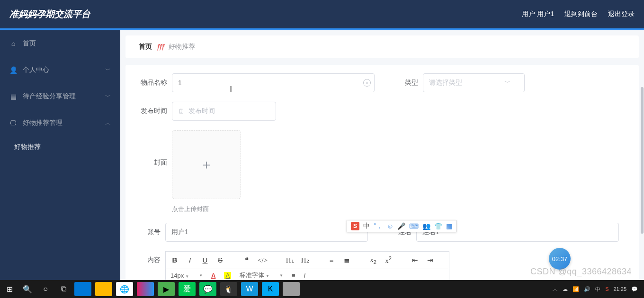  I want to click on label-publish-time: 发布时间, so click(153, 111).